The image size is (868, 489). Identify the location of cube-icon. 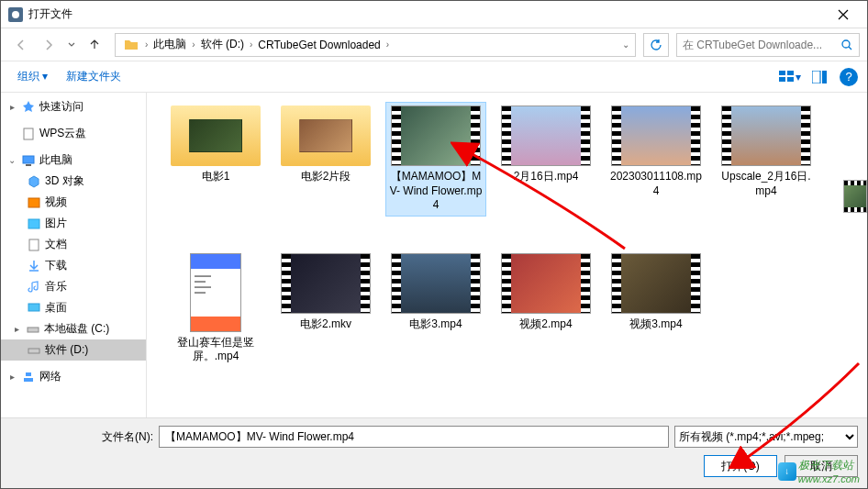
(34, 182).